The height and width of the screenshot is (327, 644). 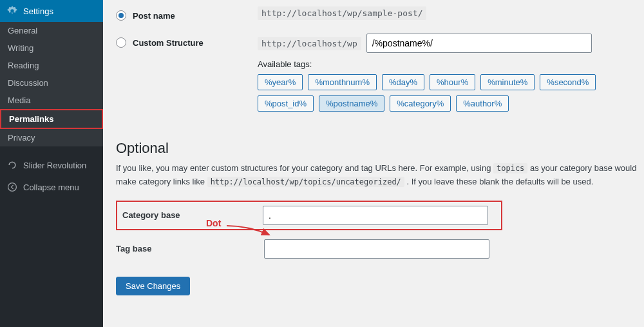 What do you see at coordinates (121, 15) in the screenshot?
I see `radio-postname` at bounding box center [121, 15].